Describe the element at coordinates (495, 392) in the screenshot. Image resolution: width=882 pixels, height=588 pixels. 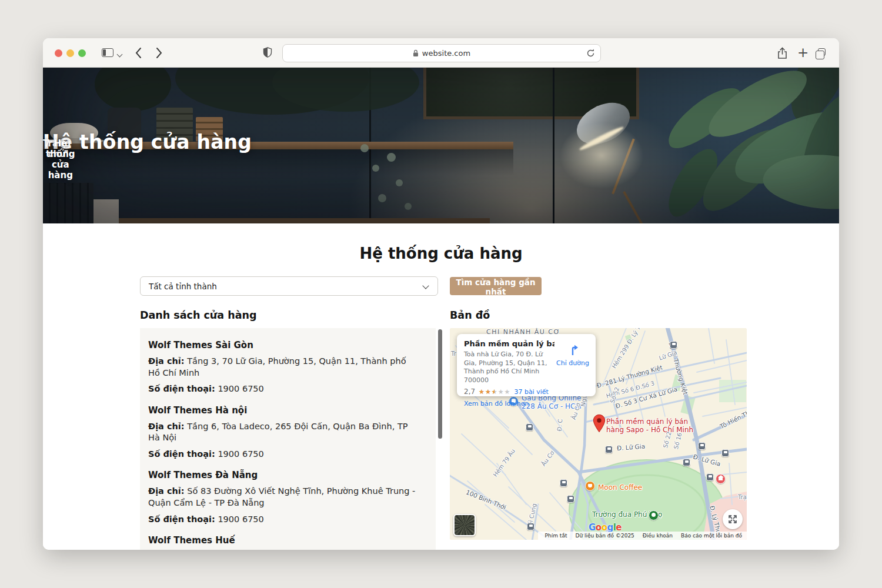
I see `rating-stars: ★★★★★★★★★★` at that location.